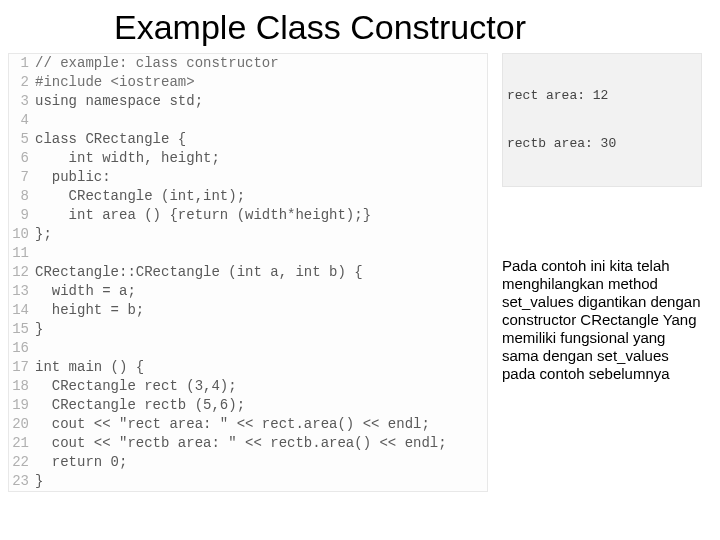 Image resolution: width=720 pixels, height=540 pixels. Describe the element at coordinates (602, 320) in the screenshot. I see `explanation-text: Pada contoh ini kita telah menghilangkan…` at that location.